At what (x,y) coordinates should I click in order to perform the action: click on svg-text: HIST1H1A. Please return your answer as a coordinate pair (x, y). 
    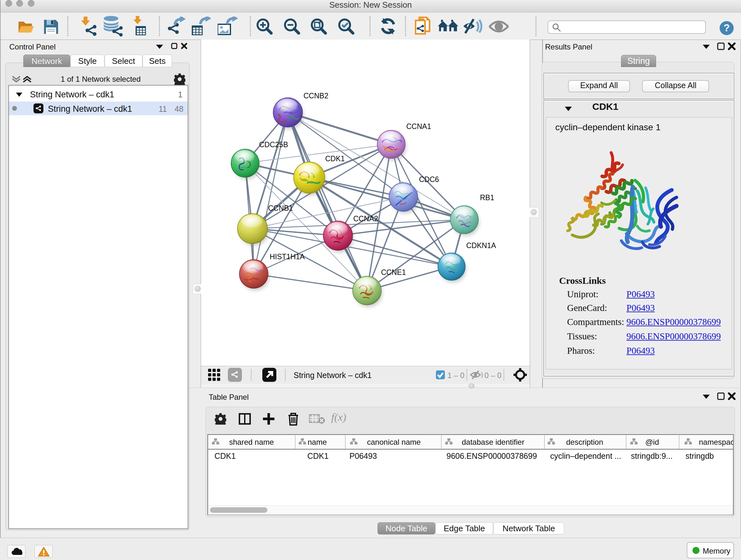
    Looking at the image, I should click on (287, 257).